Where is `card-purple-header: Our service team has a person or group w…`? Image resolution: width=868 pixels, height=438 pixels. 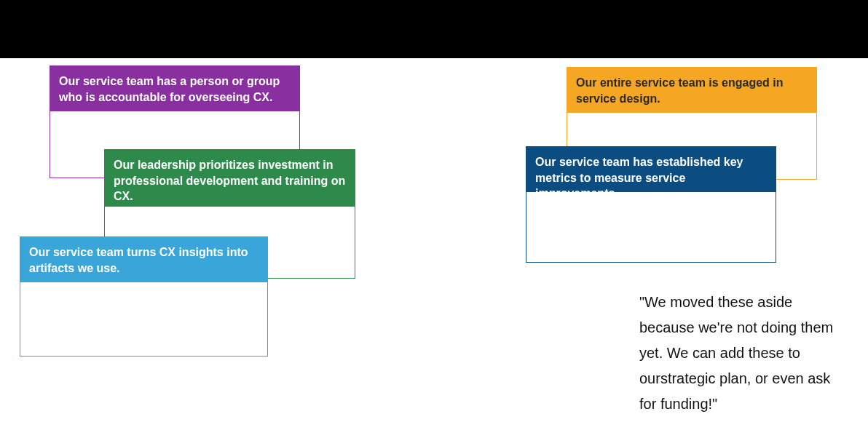 card-purple-header: Our service team has a person or group w… is located at coordinates (175, 89).